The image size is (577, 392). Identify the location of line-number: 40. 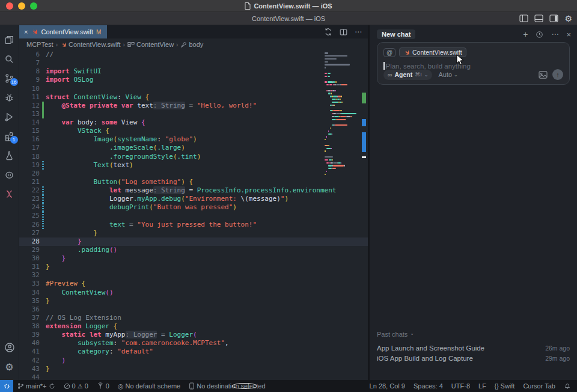
(29, 343).